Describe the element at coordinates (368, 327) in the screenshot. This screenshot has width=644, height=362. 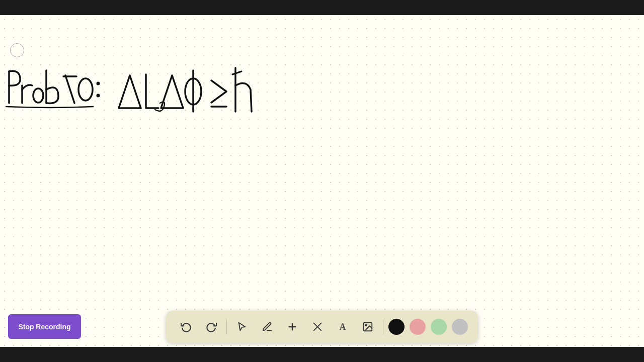
I see `image-tool-button` at that location.